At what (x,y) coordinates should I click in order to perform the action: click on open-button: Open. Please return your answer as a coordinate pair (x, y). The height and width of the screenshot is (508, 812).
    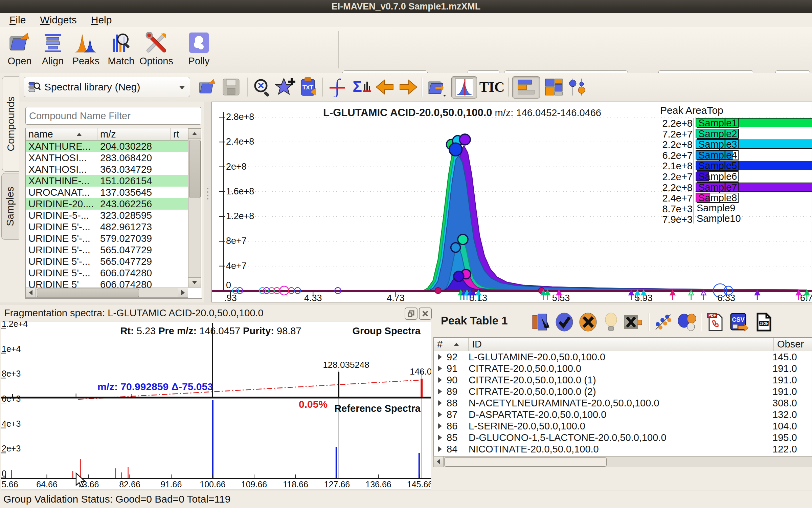
    Looking at the image, I should click on (20, 50).